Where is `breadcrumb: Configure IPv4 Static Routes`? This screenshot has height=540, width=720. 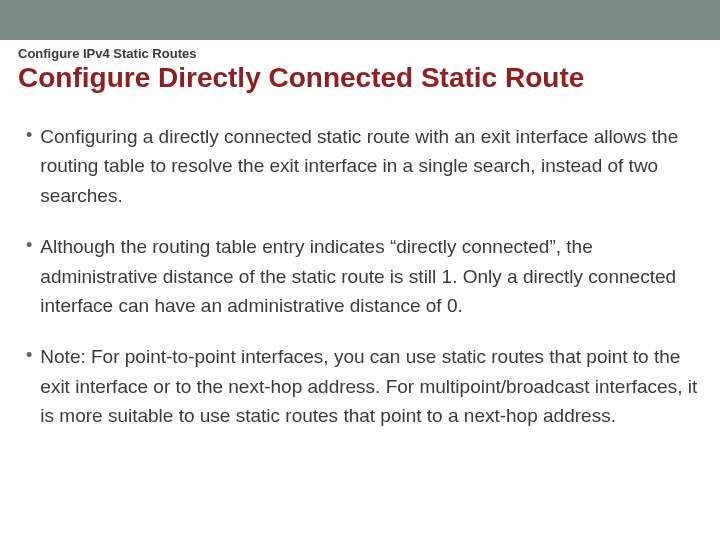
breadcrumb: Configure IPv4 Static Routes is located at coordinates (360, 54).